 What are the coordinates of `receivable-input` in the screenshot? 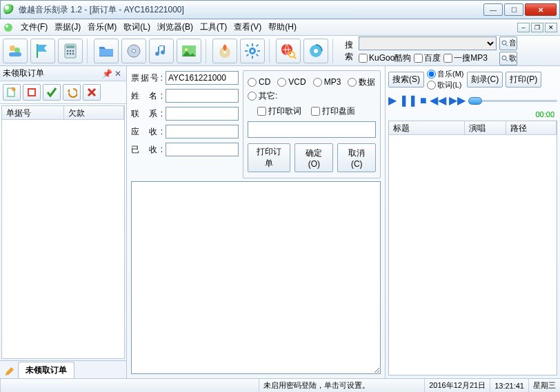 It's located at (202, 132).